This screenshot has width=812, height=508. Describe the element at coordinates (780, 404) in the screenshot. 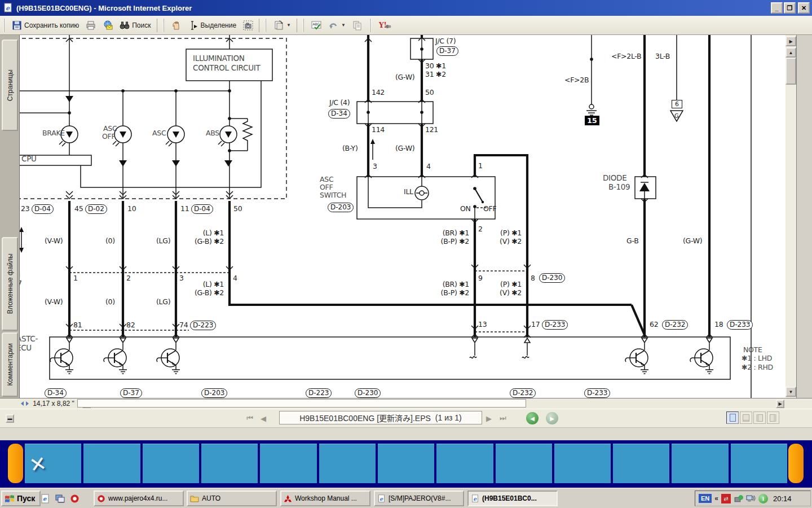

I see `scroll-right-button: ▶` at that location.